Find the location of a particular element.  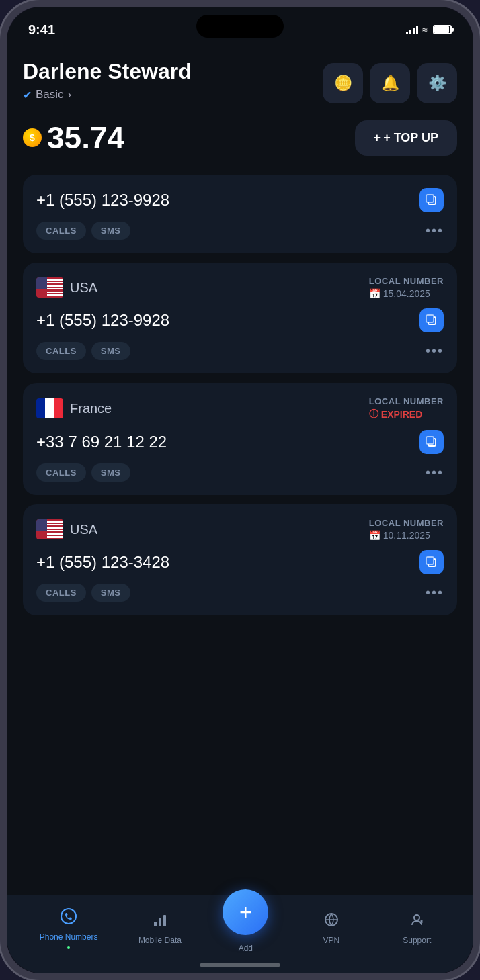

topup-label: + TOP UP is located at coordinates (411, 138).